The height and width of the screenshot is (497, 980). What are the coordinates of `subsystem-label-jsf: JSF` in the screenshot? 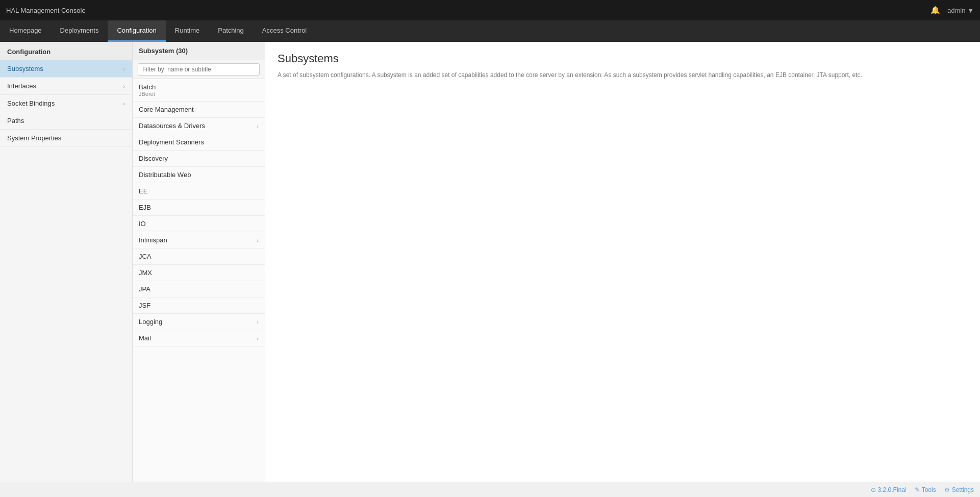 It's located at (145, 305).